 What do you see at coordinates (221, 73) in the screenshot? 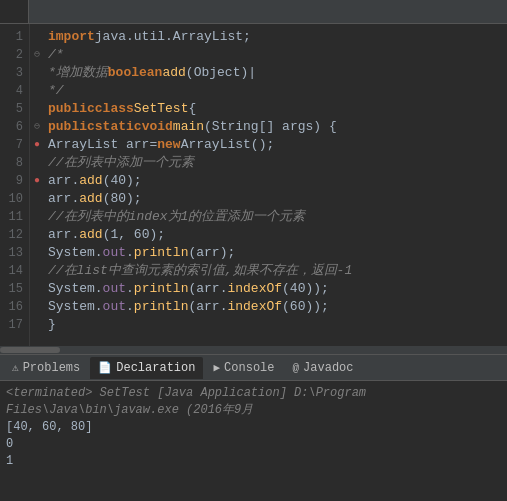
I see `code-token: (Object)|` at bounding box center [221, 73].